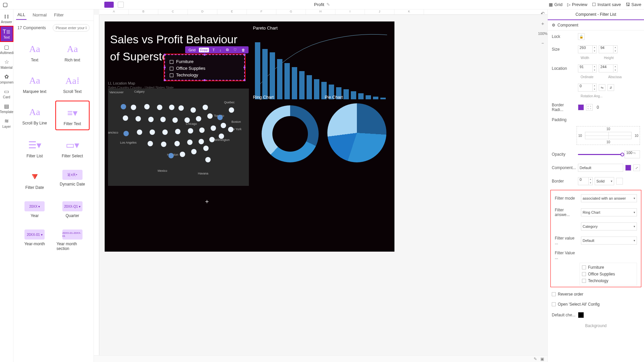 The width and height of the screenshot is (644, 362). I want to click on comp-marquee: AaMarquee text, so click(35, 83).